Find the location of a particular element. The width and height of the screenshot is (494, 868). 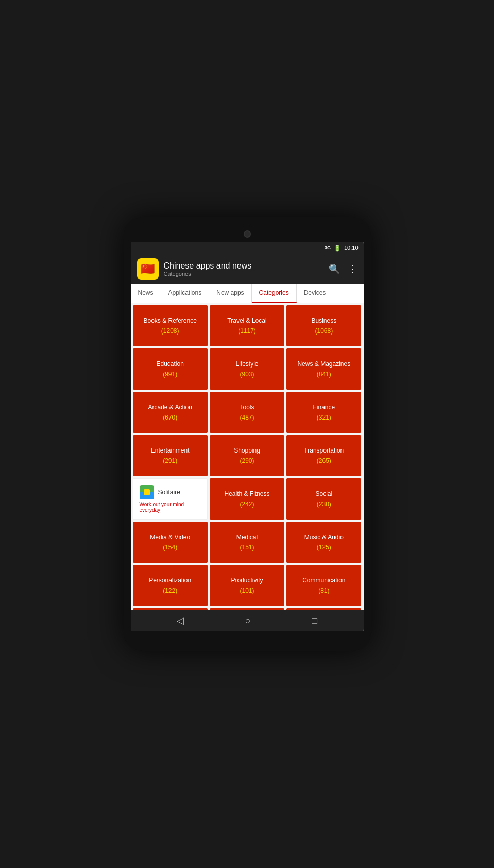

category-name: Transportation is located at coordinates (323, 451).